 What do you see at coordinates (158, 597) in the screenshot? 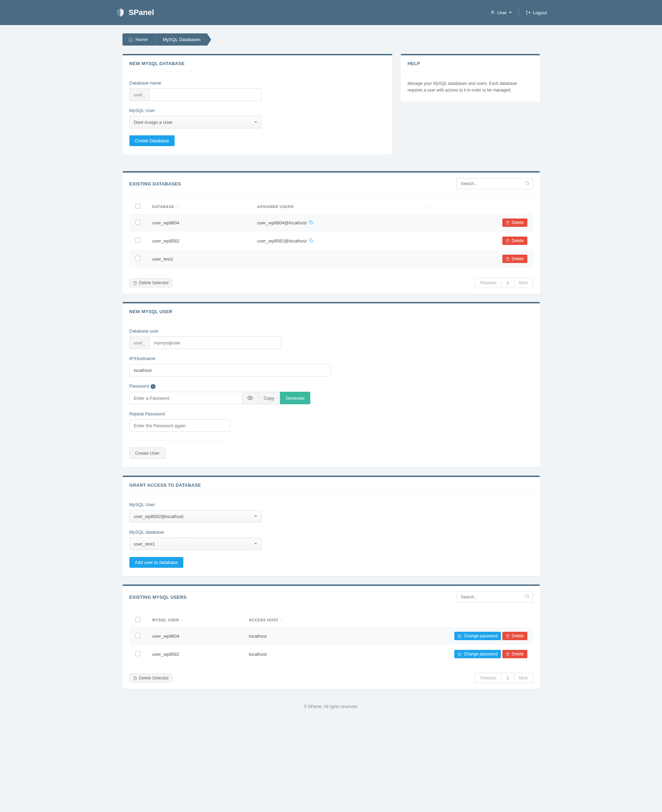
I see `existing-users-title: EXISTING MYSQL USERS` at bounding box center [158, 597].